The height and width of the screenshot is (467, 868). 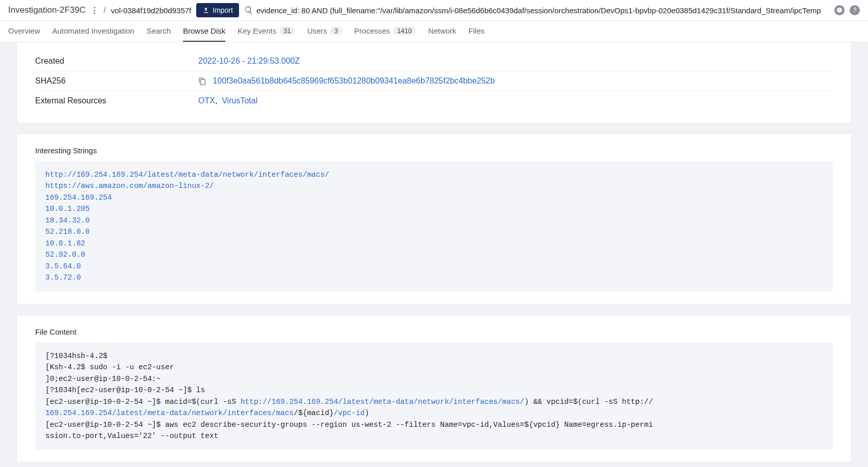 I want to click on volume-id: vol-0384f19d2b0d9357f, so click(x=151, y=10).